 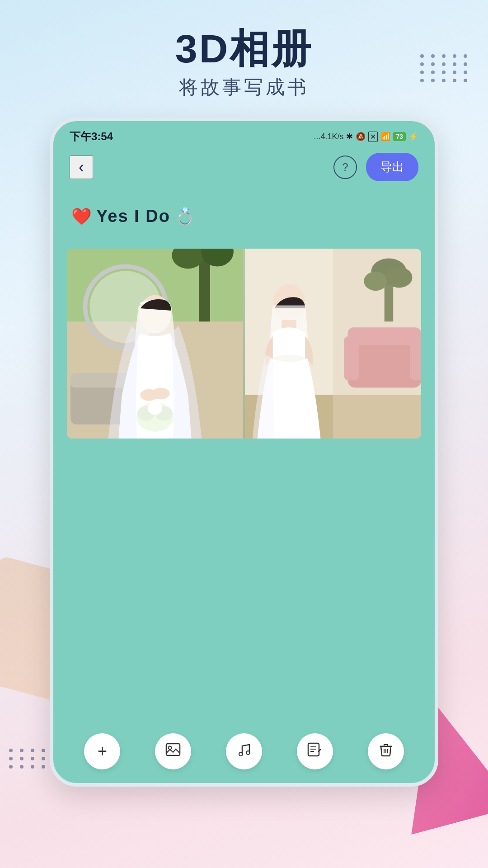 What do you see at coordinates (361, 137) in the screenshot?
I see `alarm-icon: 🔕` at bounding box center [361, 137].